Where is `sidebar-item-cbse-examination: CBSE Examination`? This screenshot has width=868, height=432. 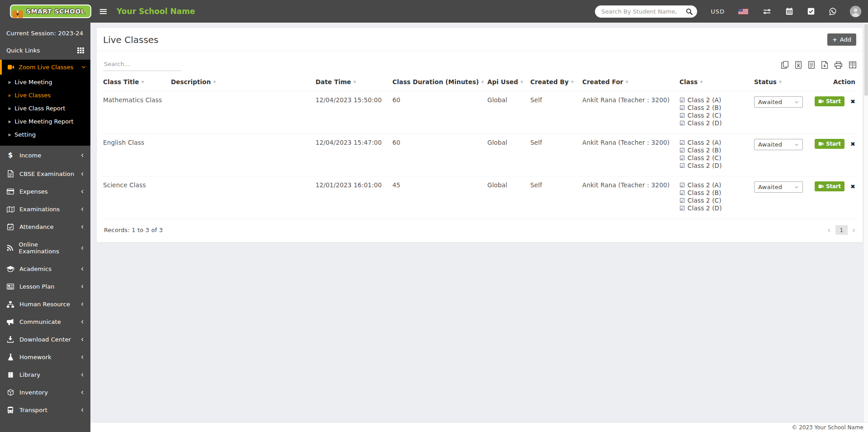
sidebar-item-cbse-examination: CBSE Examination is located at coordinates (45, 174).